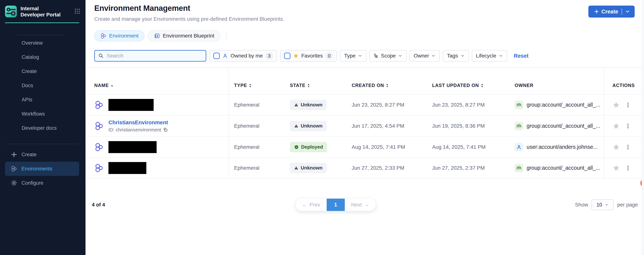 This screenshot has width=644, height=255. Describe the element at coordinates (316, 81) in the screenshot. I see `column-header-state: STATE ▲▼` at that location.